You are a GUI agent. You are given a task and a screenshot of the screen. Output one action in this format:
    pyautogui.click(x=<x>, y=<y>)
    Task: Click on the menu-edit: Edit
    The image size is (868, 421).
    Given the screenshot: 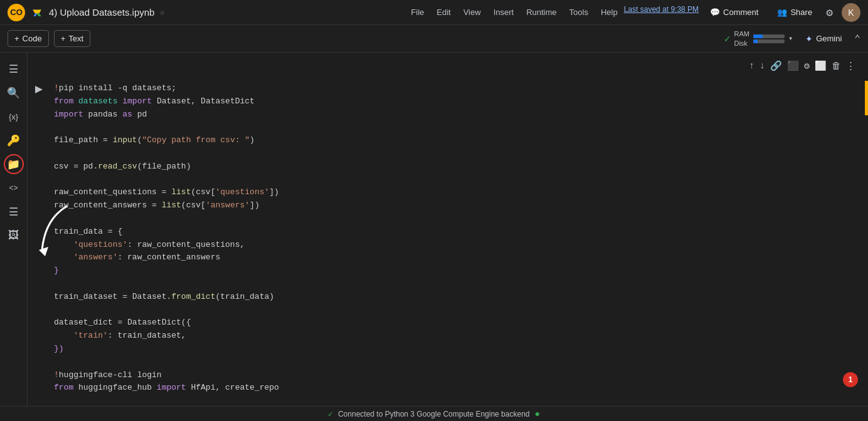 What is the action you would take?
    pyautogui.click(x=443, y=13)
    